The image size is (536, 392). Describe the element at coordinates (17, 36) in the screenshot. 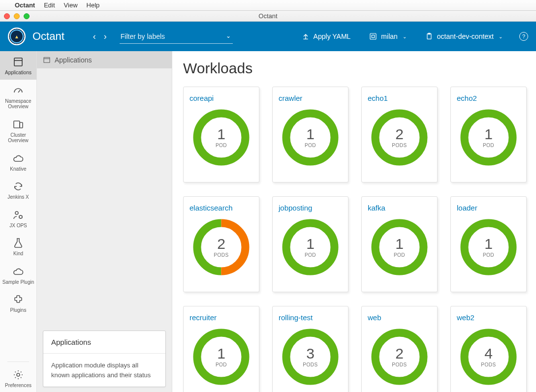

I see `app-logo-icon` at that location.